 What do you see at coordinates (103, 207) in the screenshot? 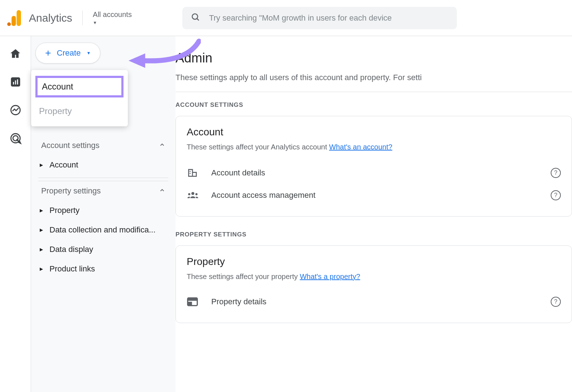
I see `settings-nav: Account settings ▶ Account Property sett…` at bounding box center [103, 207].